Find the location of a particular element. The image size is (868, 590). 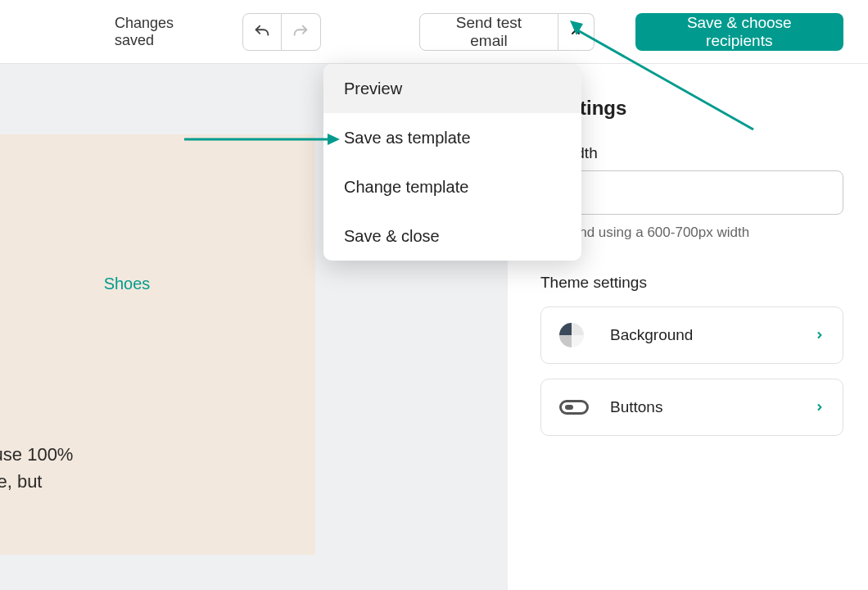

body-line: great for your wardrobe, but is located at coordinates (21, 482).